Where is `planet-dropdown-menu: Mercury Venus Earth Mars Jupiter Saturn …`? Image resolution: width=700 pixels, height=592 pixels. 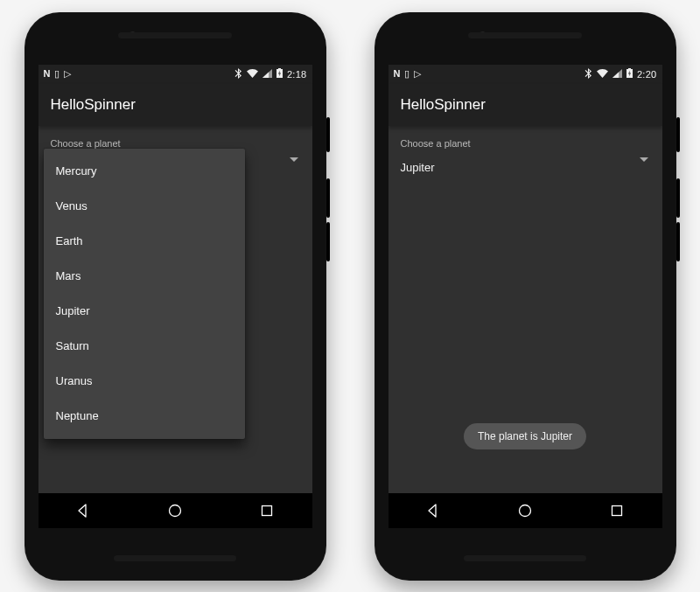 planet-dropdown-menu: Mercury Venus Earth Mars Jupiter Saturn … is located at coordinates (144, 294).